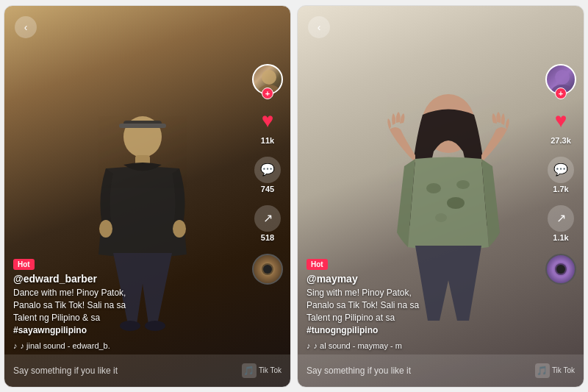 The image size is (588, 392). I want to click on tiktok-label-left: Tik Tok, so click(270, 371).